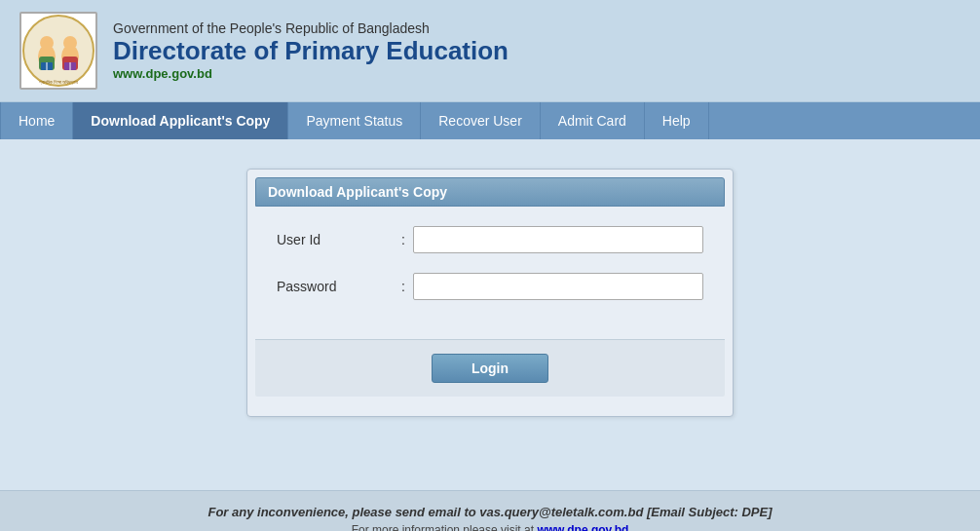 The width and height of the screenshot is (980, 531). Describe the element at coordinates (335, 240) in the screenshot. I see `userid-label: User Id` at that location.